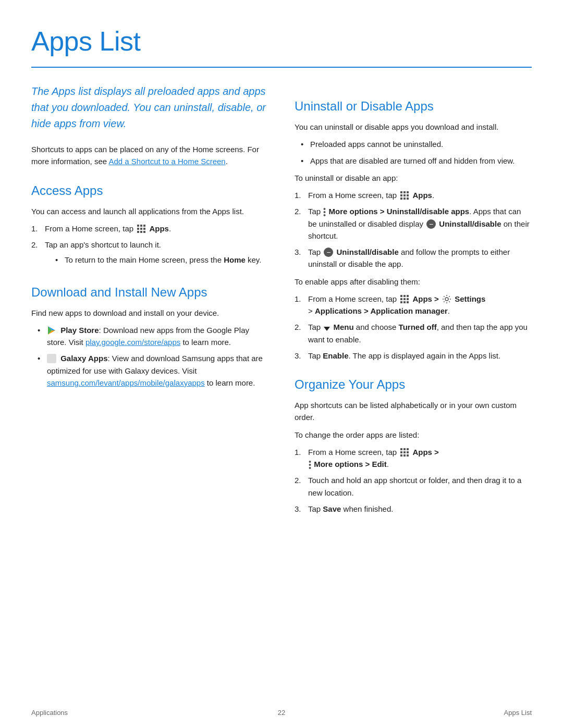 The width and height of the screenshot is (563, 728). What do you see at coordinates (52, 330) in the screenshot?
I see `playstore-icon` at bounding box center [52, 330].